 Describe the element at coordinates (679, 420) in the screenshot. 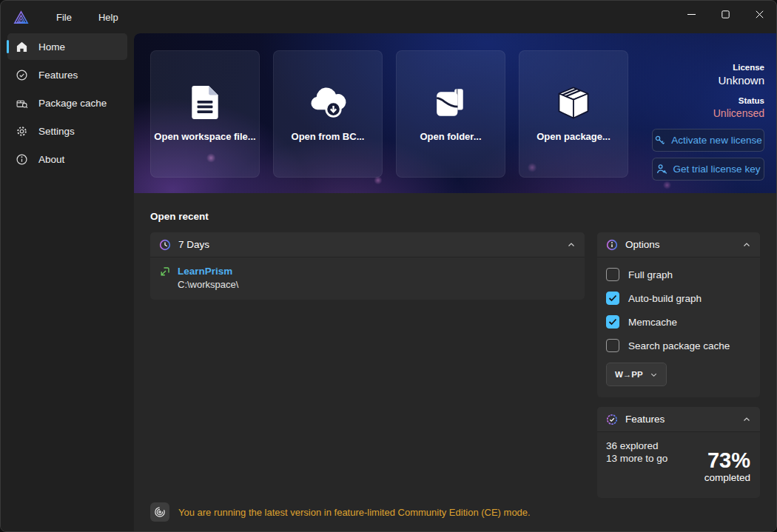

I see `features-header: Features` at that location.